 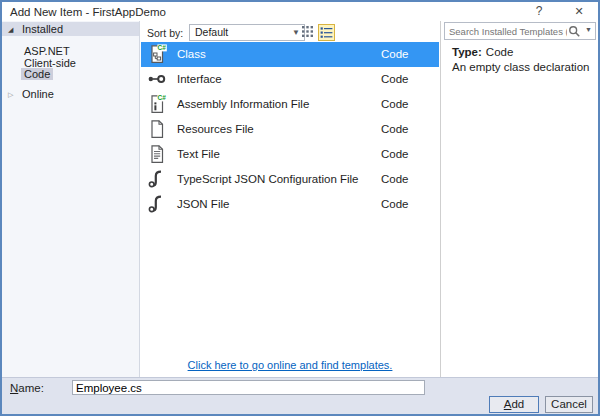 I want to click on resources-file-icon, so click(x=157, y=129).